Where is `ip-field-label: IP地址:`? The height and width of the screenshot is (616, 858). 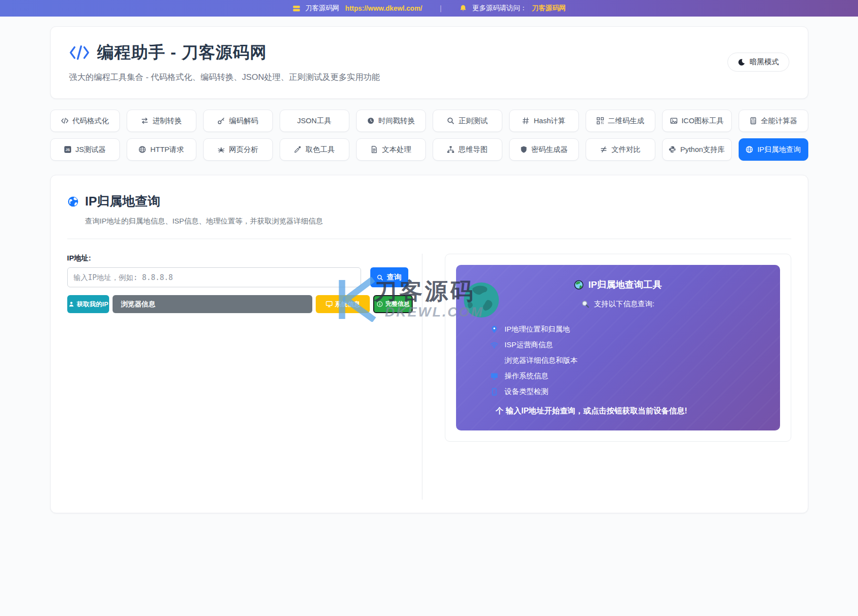
ip-field-label: IP地址: is located at coordinates (240, 258).